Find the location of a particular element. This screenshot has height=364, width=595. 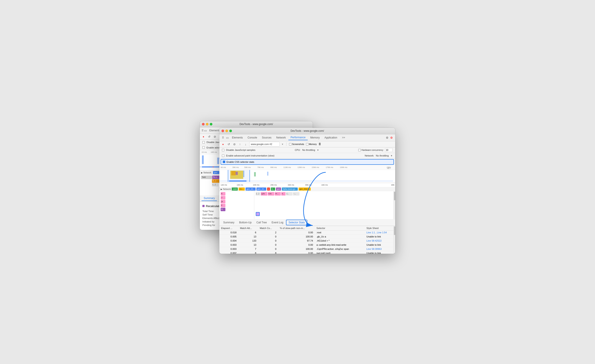

tab-network-2: Network is located at coordinates (281, 138).